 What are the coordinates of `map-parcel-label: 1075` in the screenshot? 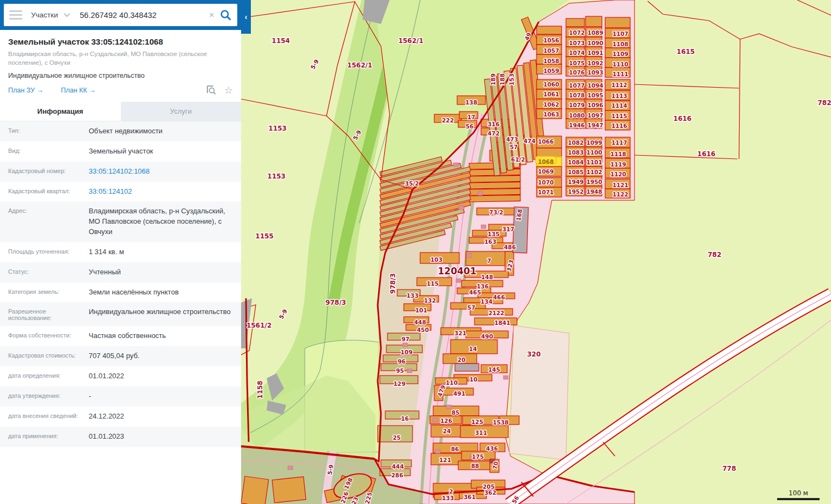 It's located at (577, 63).